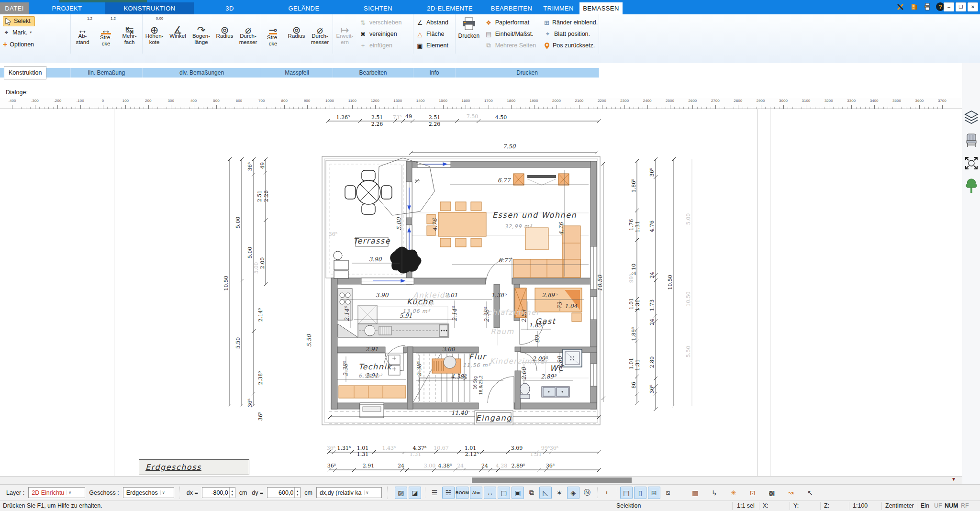 The height and width of the screenshot is (511, 980). I want to click on dy-spinbox: ▲▼, so click(284, 493).